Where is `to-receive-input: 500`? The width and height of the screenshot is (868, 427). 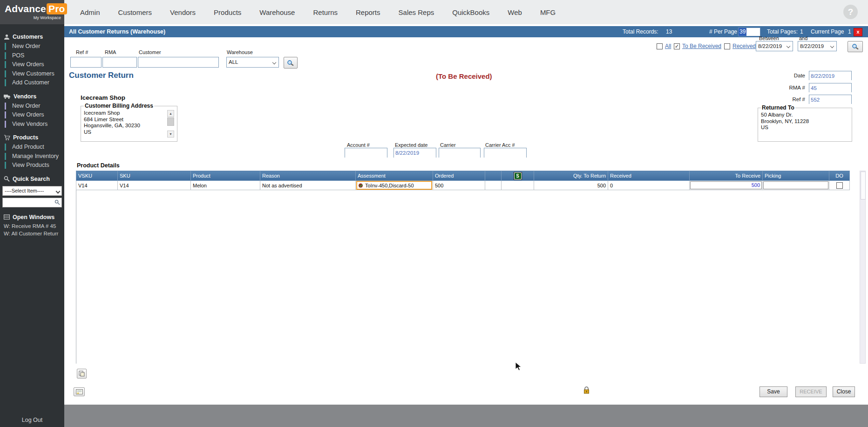
to-receive-input: 500 is located at coordinates (726, 186).